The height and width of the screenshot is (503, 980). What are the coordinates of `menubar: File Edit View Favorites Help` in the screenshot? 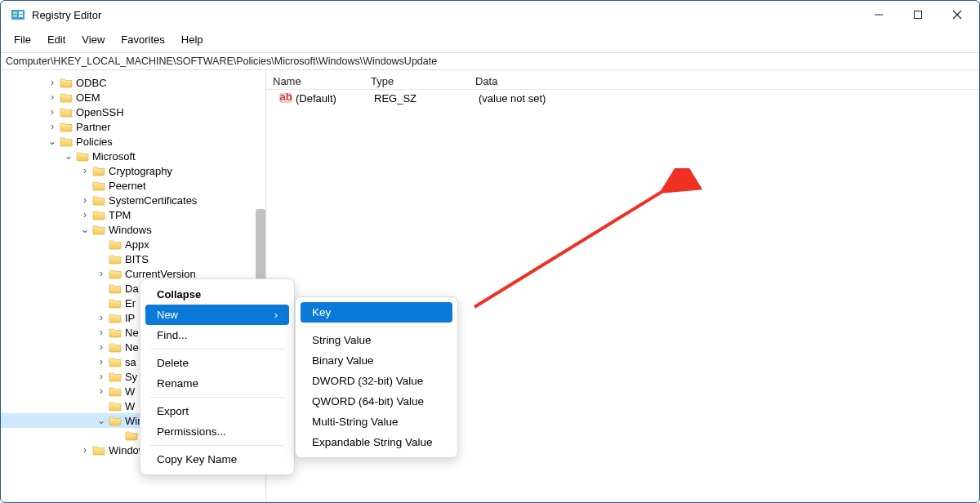 It's located at (490, 41).